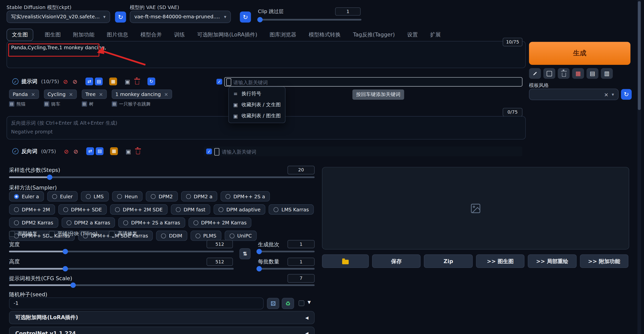  Describe the element at coordinates (606, 94) in the screenshot. I see `clear-icon: ×` at that location.